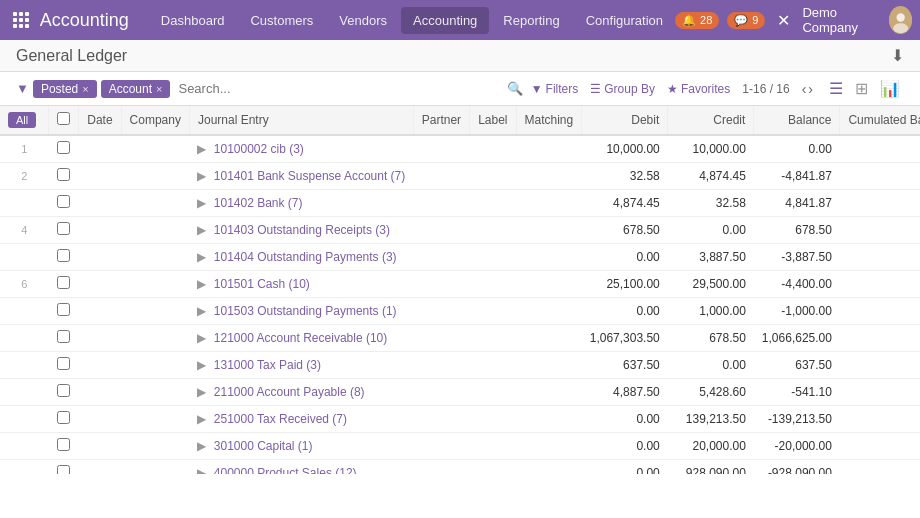  I want to click on table-row: 1 ▶ 10100002 cib (3) 10,000.00 10,000.00…, so click(460, 149).